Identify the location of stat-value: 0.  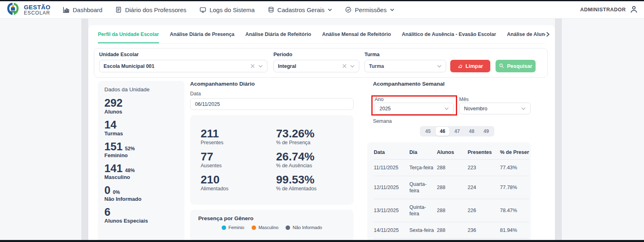
(108, 190).